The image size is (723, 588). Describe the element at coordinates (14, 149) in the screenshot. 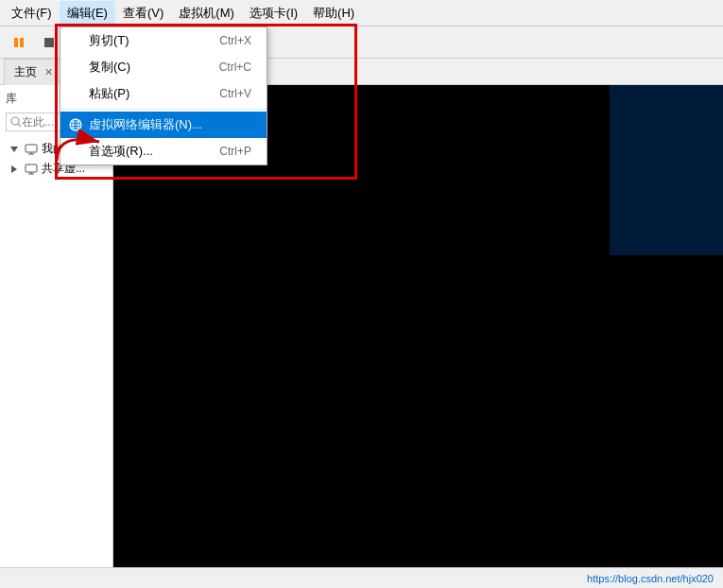

I see `expand-icon` at that location.